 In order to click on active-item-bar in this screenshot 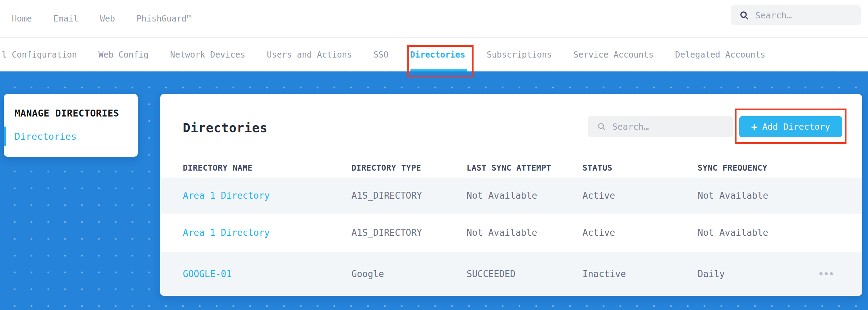, I will do `click(5, 137)`.